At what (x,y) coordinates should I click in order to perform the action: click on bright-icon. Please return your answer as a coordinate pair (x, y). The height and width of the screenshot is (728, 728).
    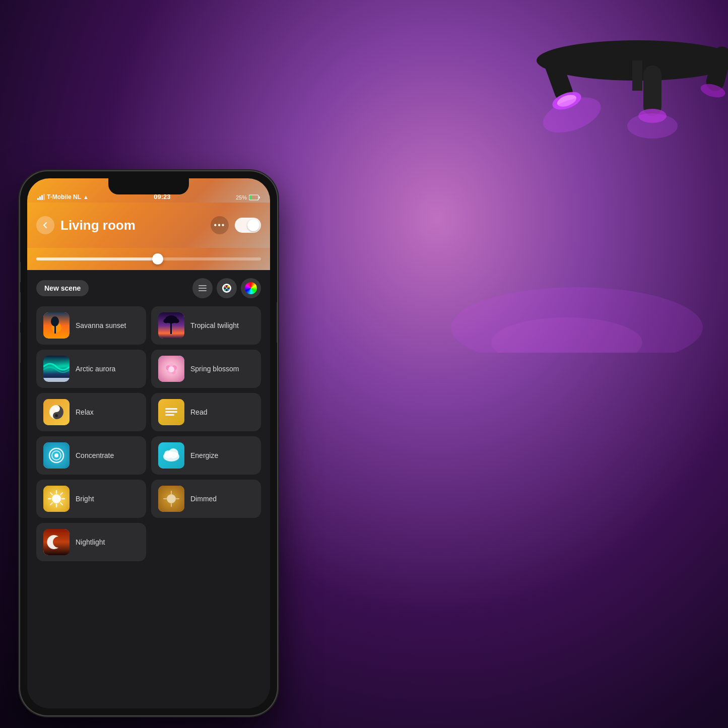
    Looking at the image, I should click on (56, 499).